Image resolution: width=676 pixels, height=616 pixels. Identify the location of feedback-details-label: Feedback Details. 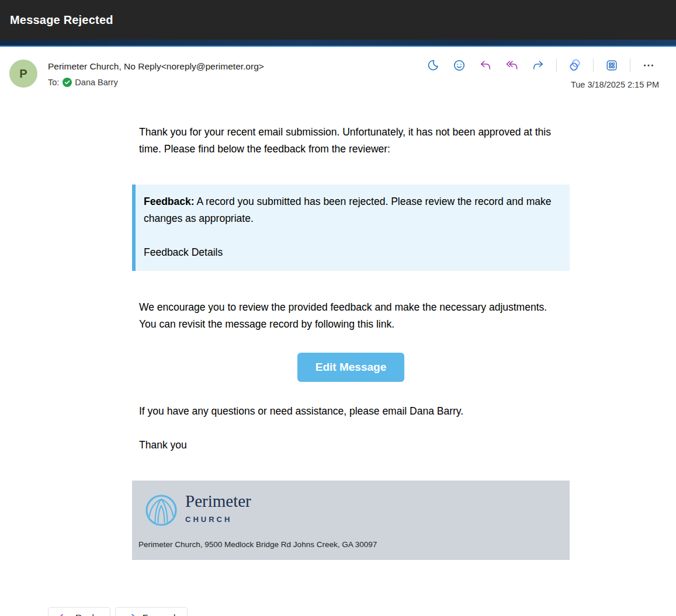
(352, 252).